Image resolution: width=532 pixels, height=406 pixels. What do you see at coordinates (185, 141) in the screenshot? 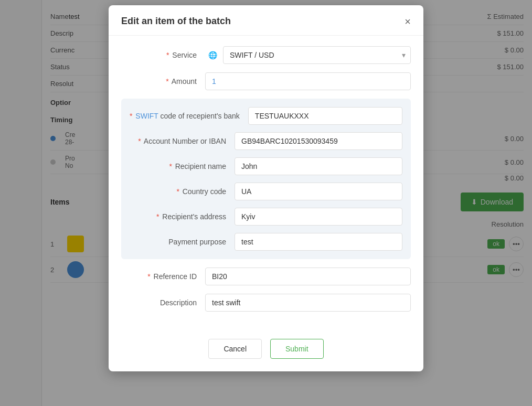
I see `account-label: Account Number or IBAN` at bounding box center [185, 141].